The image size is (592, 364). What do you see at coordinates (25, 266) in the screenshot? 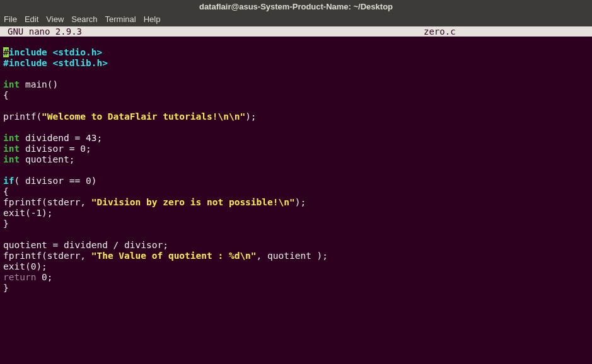
I see `code-line-16: exit(0);` at bounding box center [25, 266].